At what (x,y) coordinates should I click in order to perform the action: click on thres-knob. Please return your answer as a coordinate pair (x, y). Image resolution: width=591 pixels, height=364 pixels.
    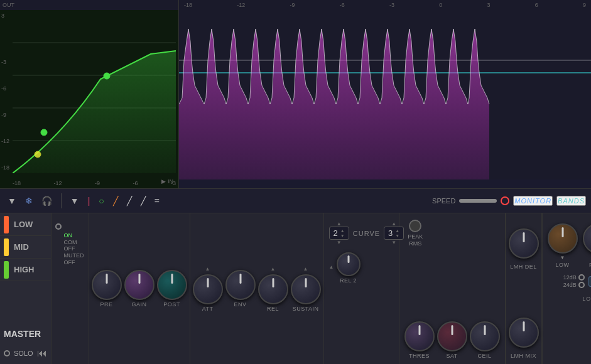
    Looking at the image, I should click on (420, 336).